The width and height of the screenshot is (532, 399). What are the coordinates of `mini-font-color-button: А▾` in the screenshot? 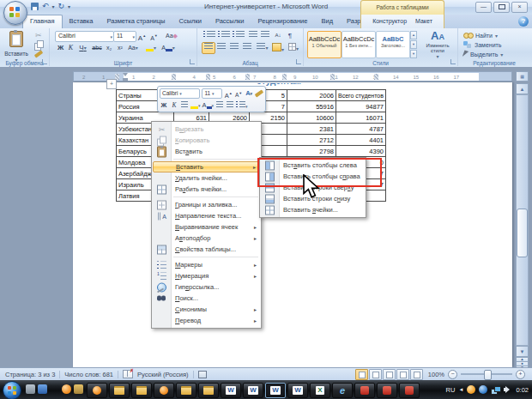 It's located at (209, 106).